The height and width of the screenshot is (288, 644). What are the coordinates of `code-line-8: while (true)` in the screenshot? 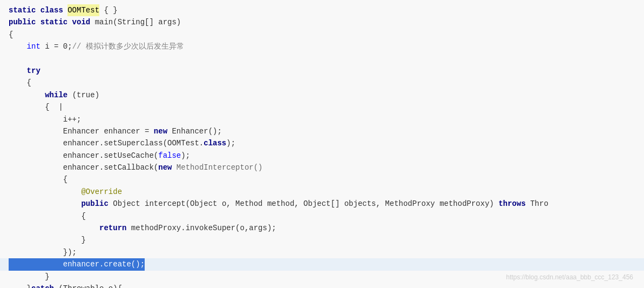 It's located at (322, 95).